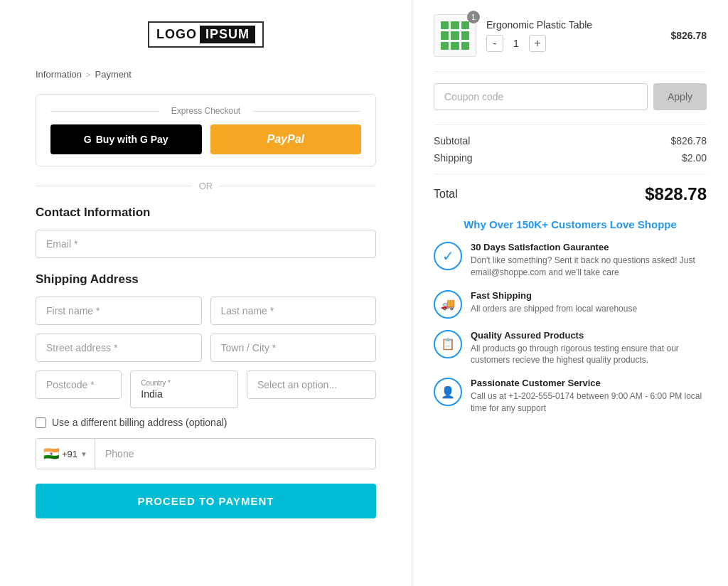 The image size is (728, 586). Describe the element at coordinates (294, 311) in the screenshot. I see `lastname-field` at that location.